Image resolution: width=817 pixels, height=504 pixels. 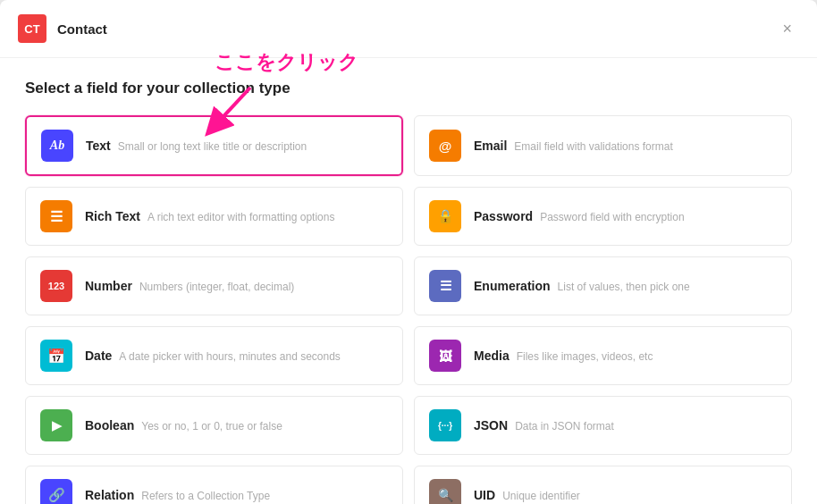 What do you see at coordinates (484, 495) in the screenshot?
I see `field-name-uid: UID` at bounding box center [484, 495].